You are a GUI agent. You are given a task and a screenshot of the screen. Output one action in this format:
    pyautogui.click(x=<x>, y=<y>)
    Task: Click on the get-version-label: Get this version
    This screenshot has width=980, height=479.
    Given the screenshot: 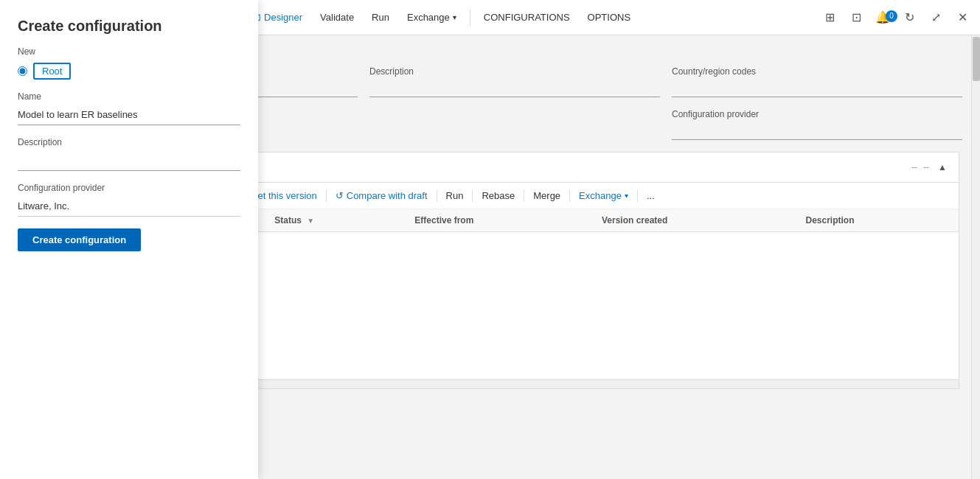 What is the action you would take?
    pyautogui.click(x=283, y=196)
    